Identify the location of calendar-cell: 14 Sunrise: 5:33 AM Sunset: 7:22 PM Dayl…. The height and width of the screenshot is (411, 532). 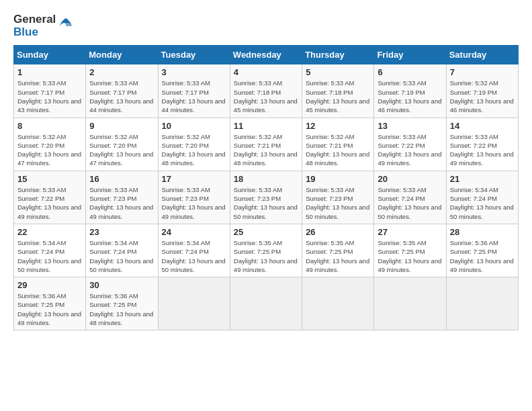
(482, 144).